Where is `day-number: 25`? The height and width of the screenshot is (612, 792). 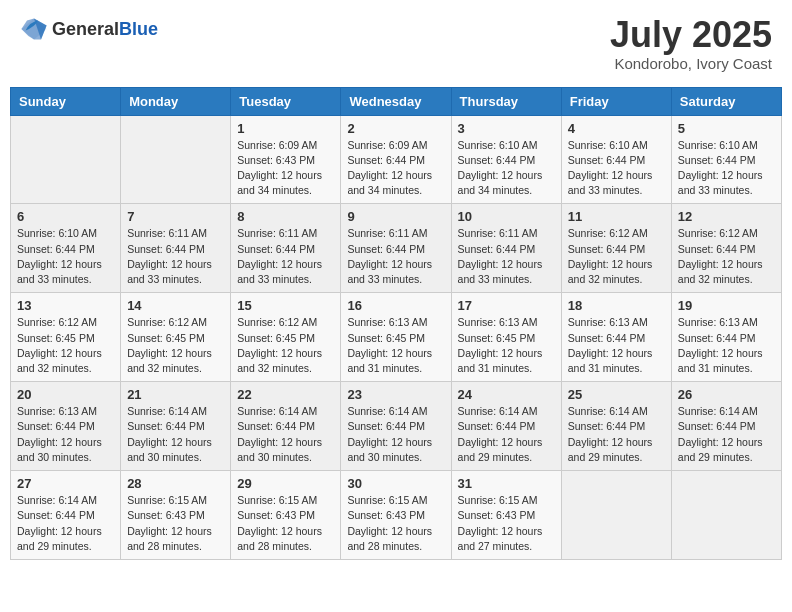
day-number: 25 is located at coordinates (616, 394).